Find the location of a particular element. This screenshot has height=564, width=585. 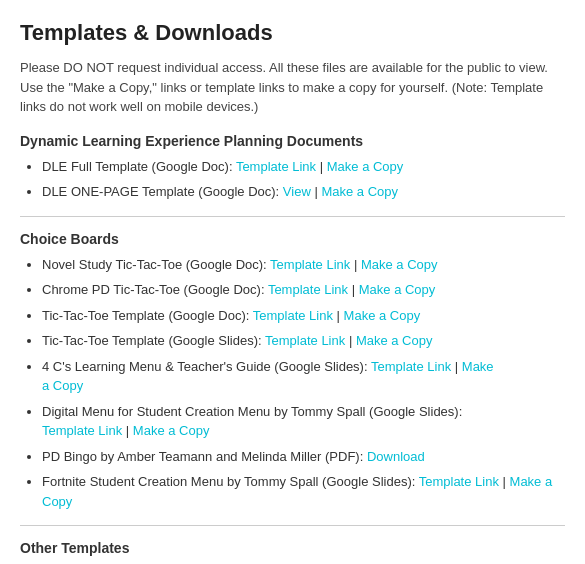

item-text: Digital Menu for Student Creation Menu b… is located at coordinates (252, 412).